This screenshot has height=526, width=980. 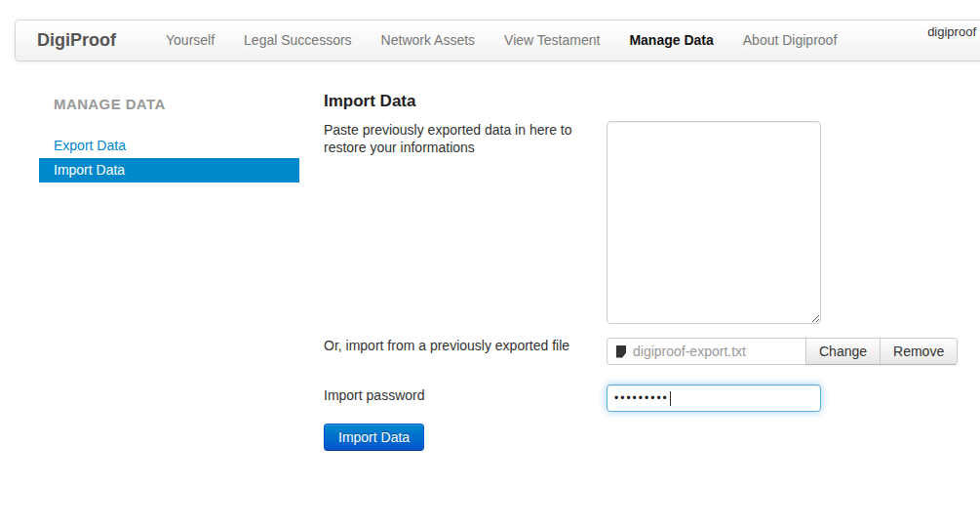 What do you see at coordinates (782, 351) in the screenshot?
I see `file-input-group: digiproof-export.txt Change Remove` at bounding box center [782, 351].